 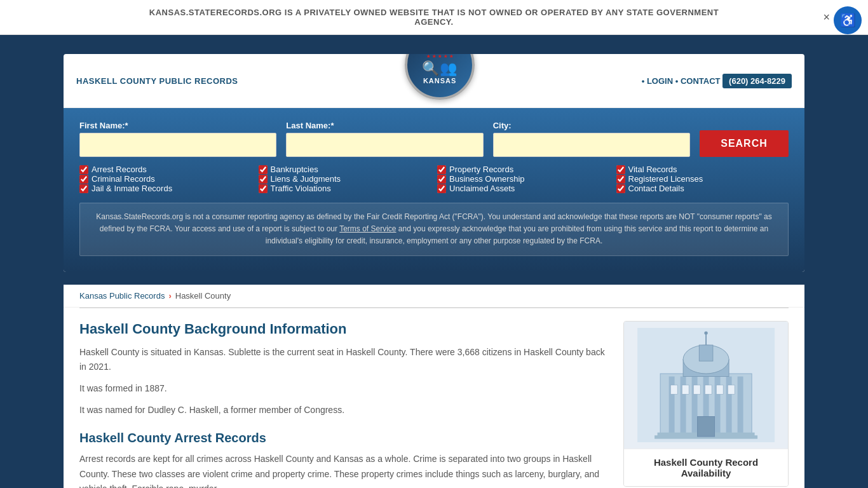 I want to click on banner-text: KANSAS.STATERECORDS.ORG IS A PRIVATELY O…, so click(x=434, y=17).